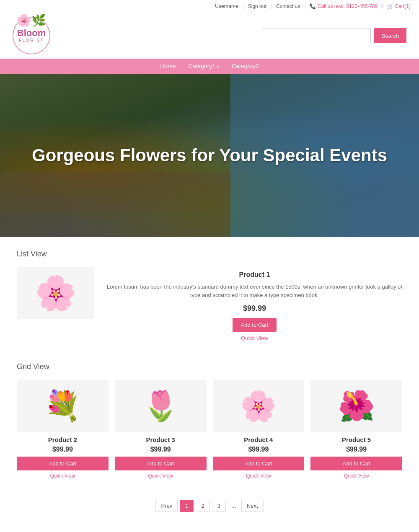 The image size is (419, 532). What do you see at coordinates (246, 66) in the screenshot?
I see `nav-category2: Category2` at bounding box center [246, 66].